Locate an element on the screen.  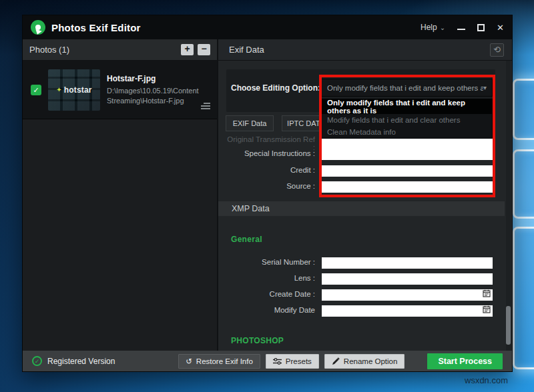
serial-number-input is located at coordinates (407, 263).